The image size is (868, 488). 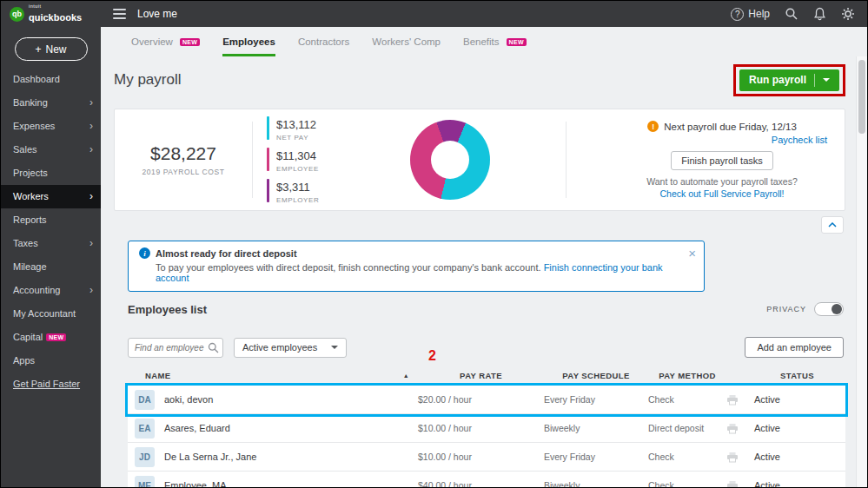 I want to click on stat-amount: $13,112, so click(x=296, y=125).